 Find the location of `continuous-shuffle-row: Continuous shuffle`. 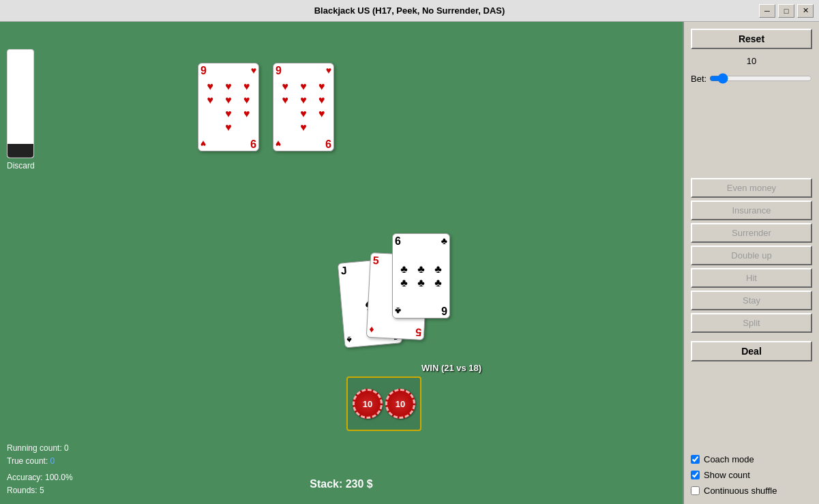

continuous-shuffle-row: Continuous shuffle is located at coordinates (751, 491).